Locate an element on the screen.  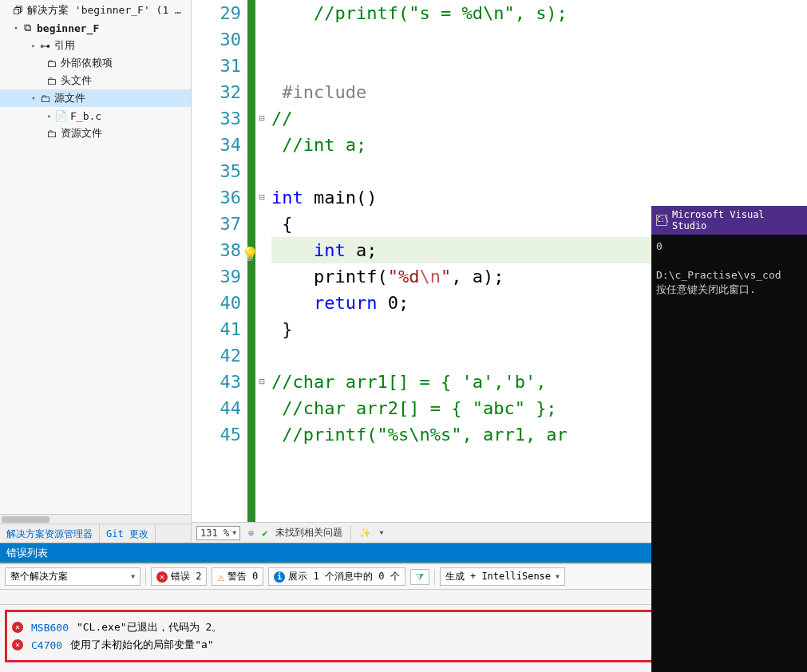
lightbulb-icon: 💡 is located at coordinates (250, 254).